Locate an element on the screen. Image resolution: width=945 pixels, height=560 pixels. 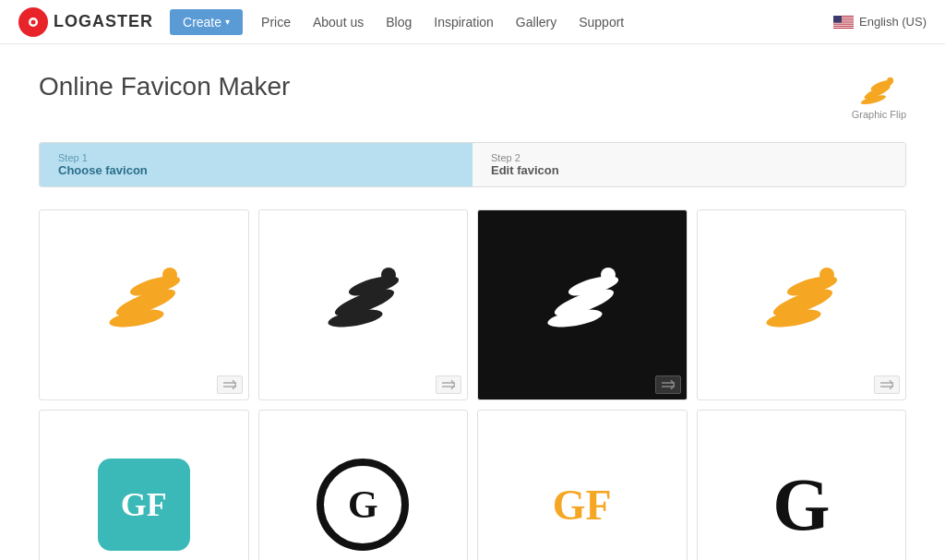
g-black-icon: G is located at coordinates (801, 506).